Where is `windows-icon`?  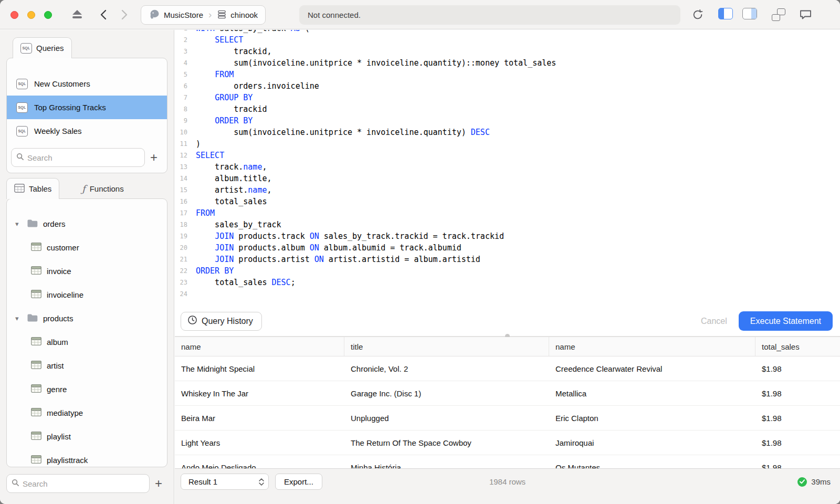 windows-icon is located at coordinates (779, 15).